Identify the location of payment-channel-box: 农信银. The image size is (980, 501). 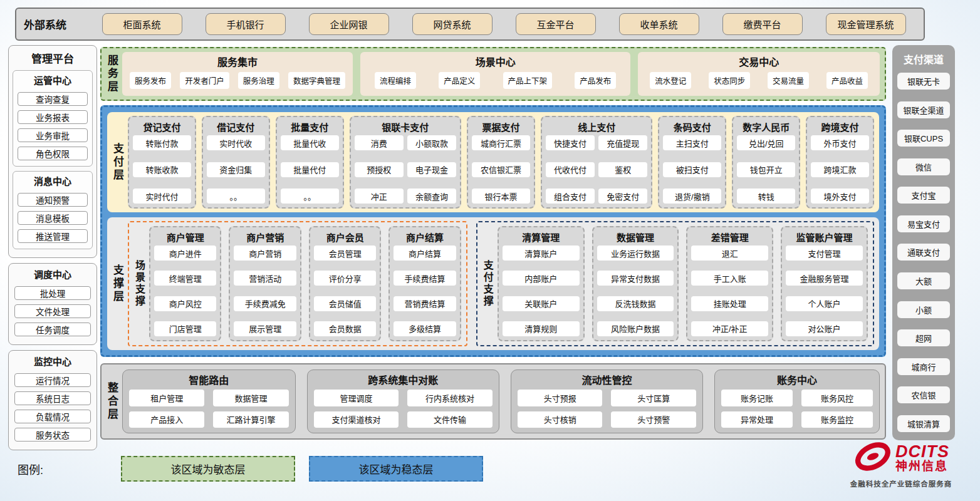
(924, 395).